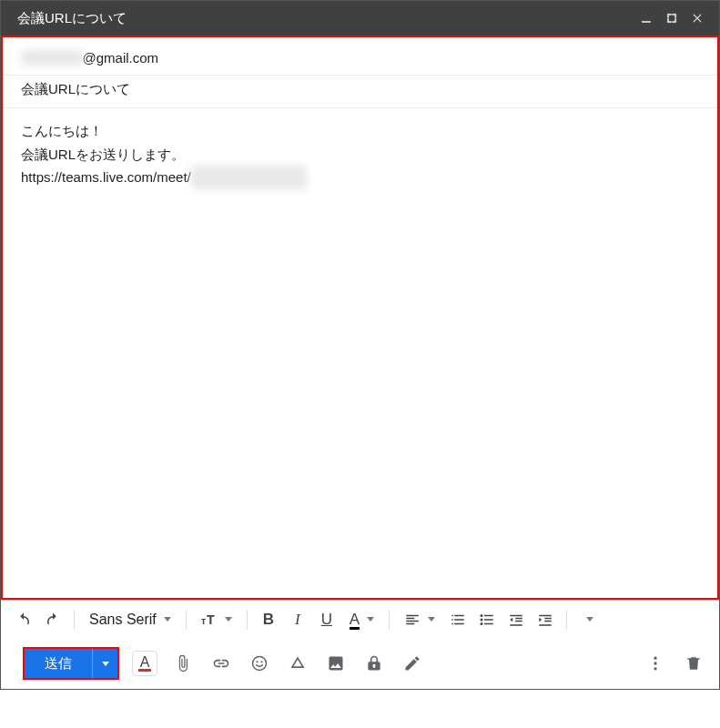 This screenshot has width=720, height=728. Describe the element at coordinates (204, 620) in the screenshot. I see `svg-text: т` at that location.